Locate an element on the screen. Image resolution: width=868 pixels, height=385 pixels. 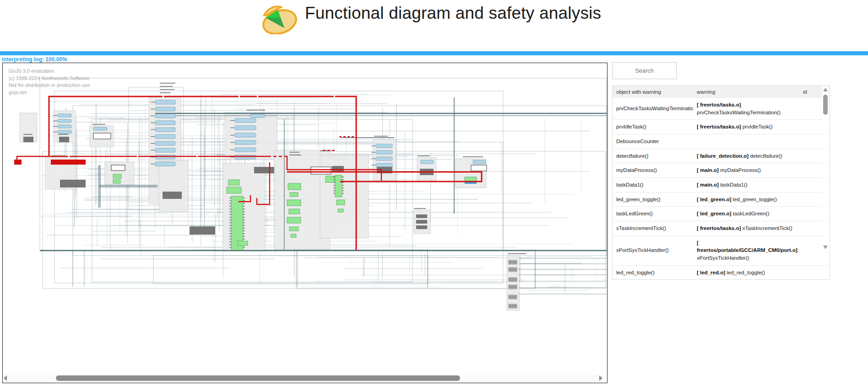
table-row: taskData1()[ main.o] taskData1() is located at coordinates (721, 185).